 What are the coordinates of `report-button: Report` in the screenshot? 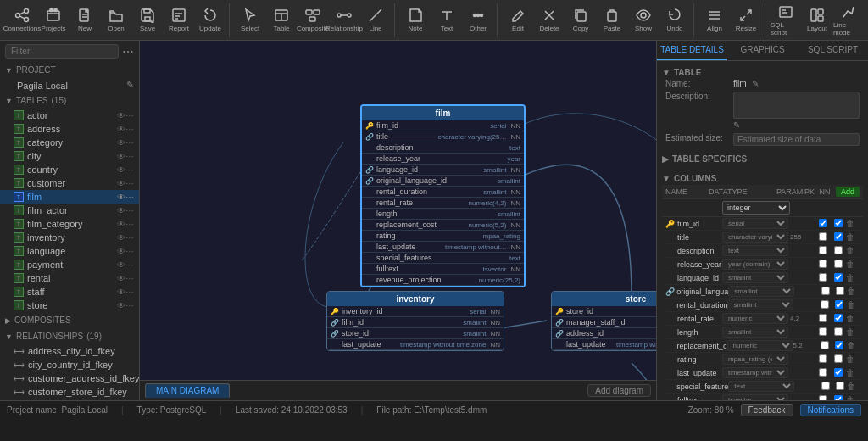 It's located at (179, 20).